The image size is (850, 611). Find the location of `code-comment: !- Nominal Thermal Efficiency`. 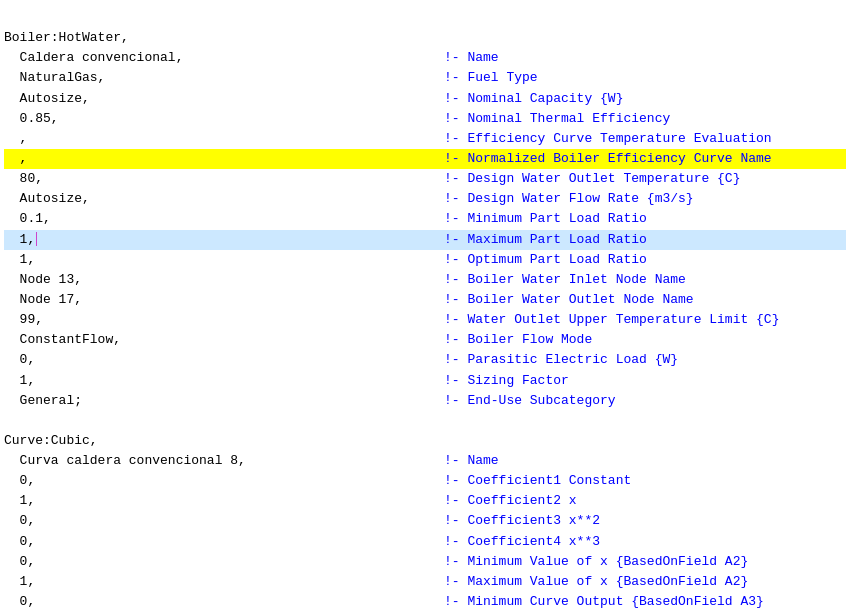

code-comment: !- Nominal Thermal Efficiency is located at coordinates (645, 119).